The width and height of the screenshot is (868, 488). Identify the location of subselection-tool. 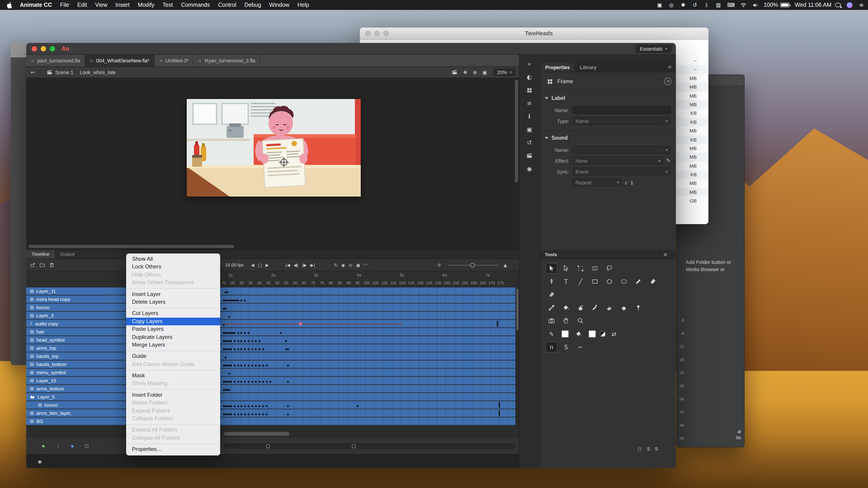
(566, 268).